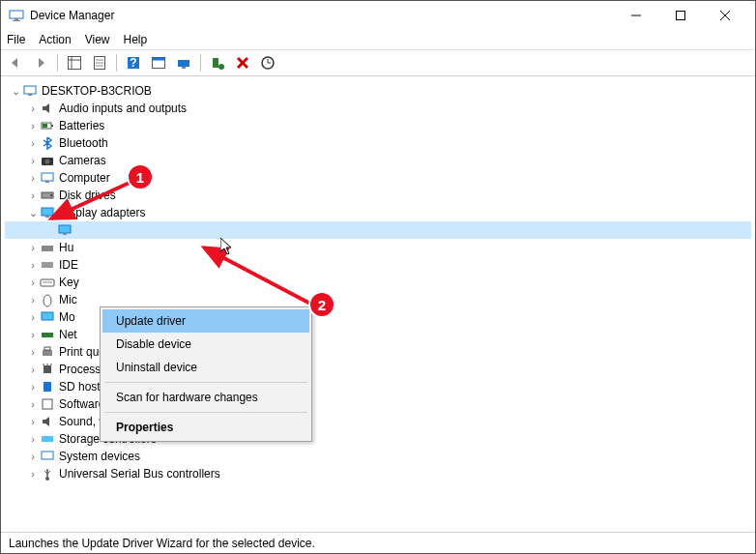 This screenshot has width=756, height=554. Describe the element at coordinates (206, 397) in the screenshot. I see `context-scan-hardware: Scan for hardware changes` at that location.